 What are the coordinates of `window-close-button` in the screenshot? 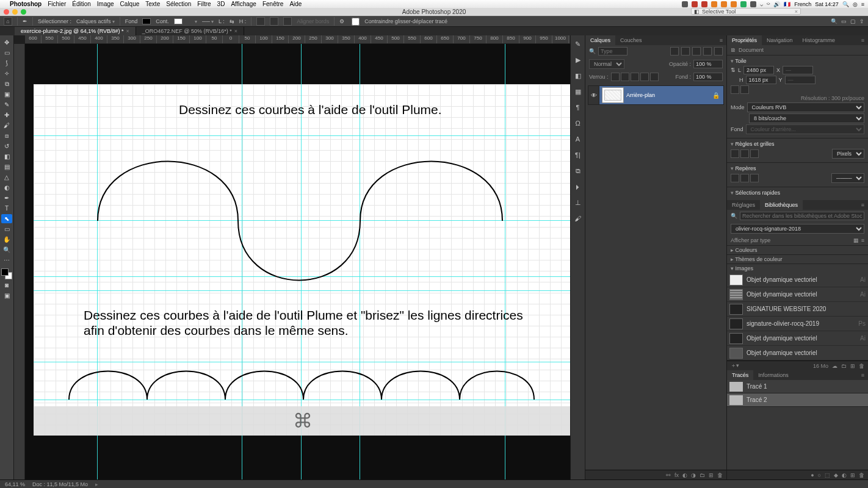 It's located at (6, 12).